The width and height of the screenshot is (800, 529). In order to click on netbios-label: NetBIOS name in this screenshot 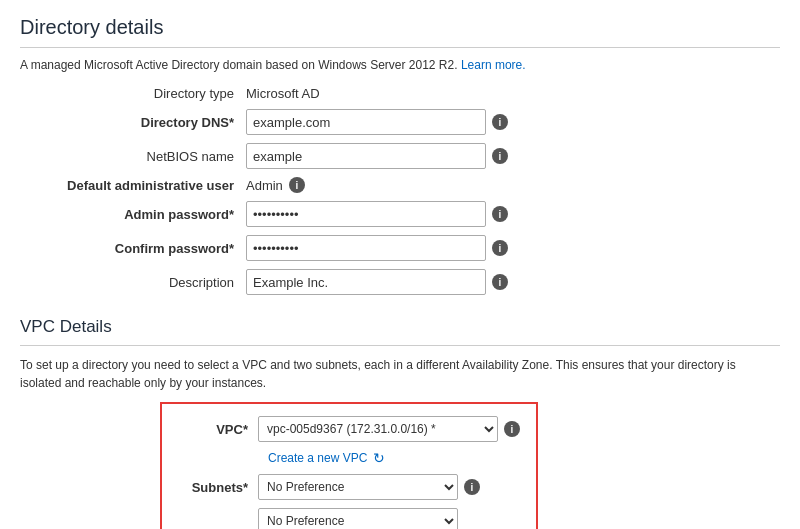, I will do `click(130, 156)`.